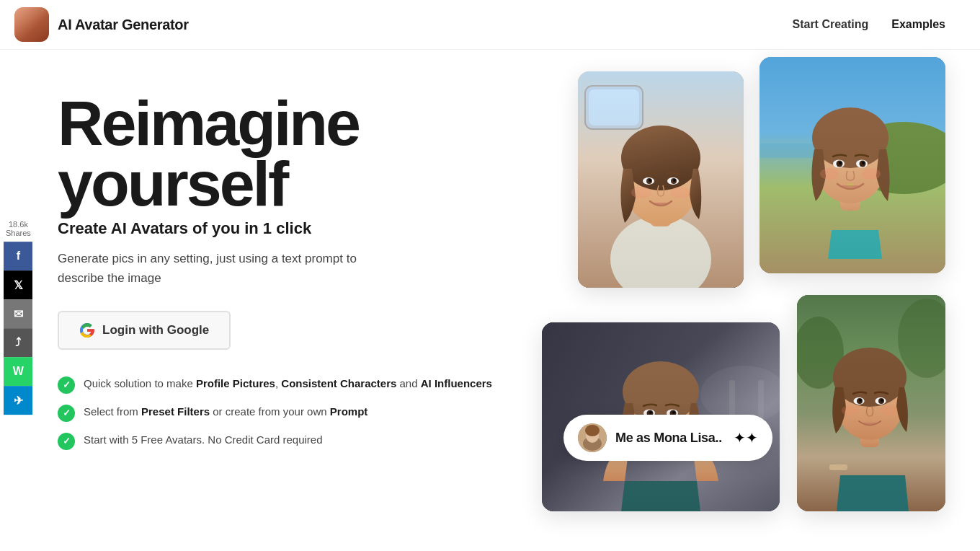 The image size is (980, 551). Describe the element at coordinates (18, 256) in the screenshot. I see `facebook-share-button: f` at that location.